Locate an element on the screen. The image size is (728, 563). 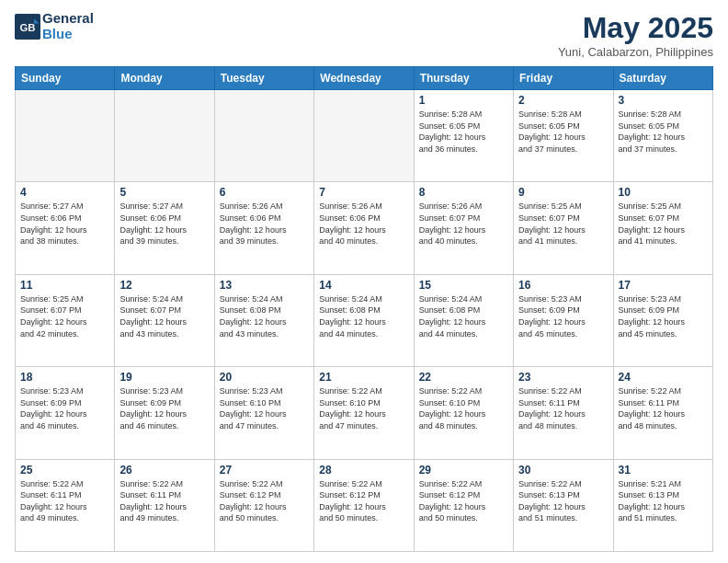
day-cell: 28Sunrise: 5:22 AM Sunset: 6:12 PM Dayli… is located at coordinates (364, 505).